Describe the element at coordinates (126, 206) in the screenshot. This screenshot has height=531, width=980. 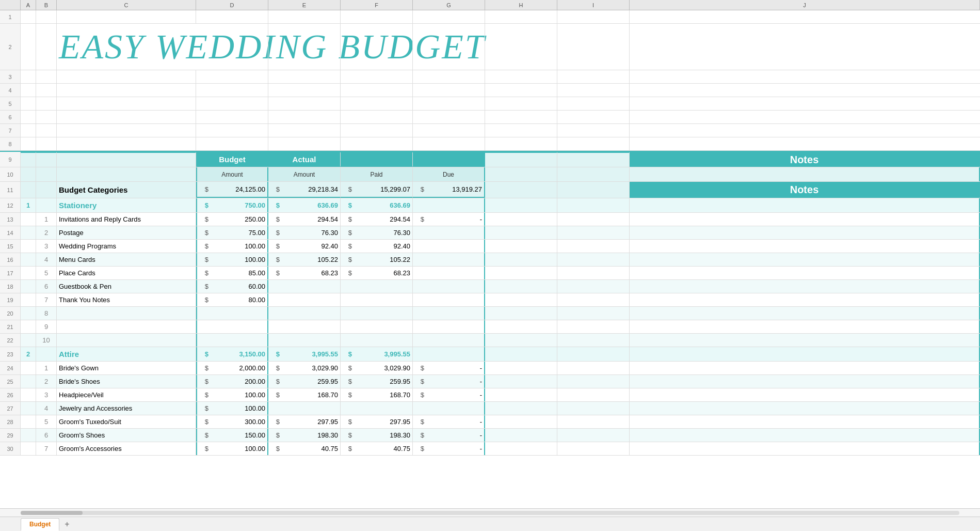
I see `cat-stationery-name: Stationery` at that location.